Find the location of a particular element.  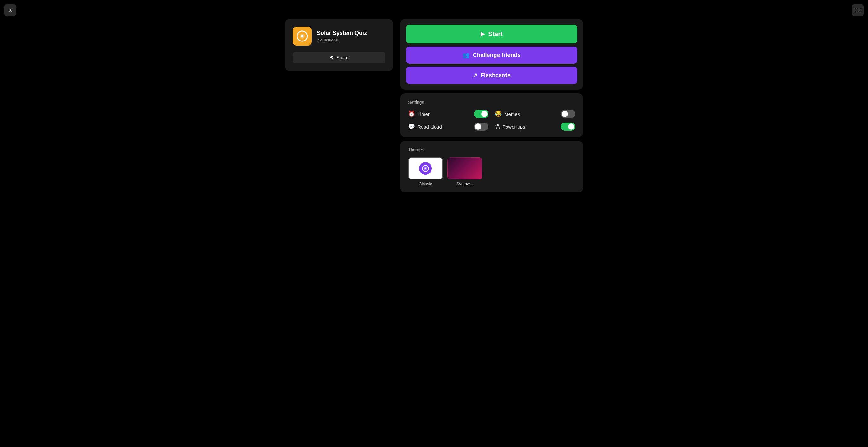

read-aloud-icon: 💬 is located at coordinates (412, 127).